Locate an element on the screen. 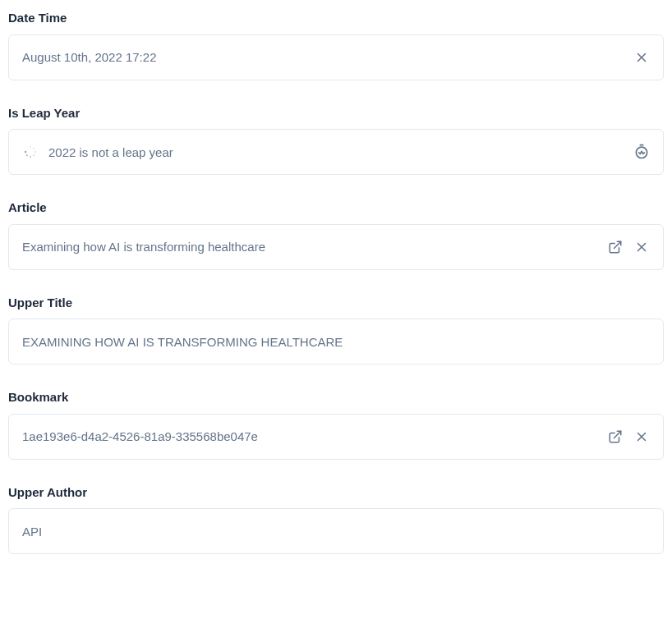 The image size is (672, 628). stopwatch-activity-icon is located at coordinates (642, 152).